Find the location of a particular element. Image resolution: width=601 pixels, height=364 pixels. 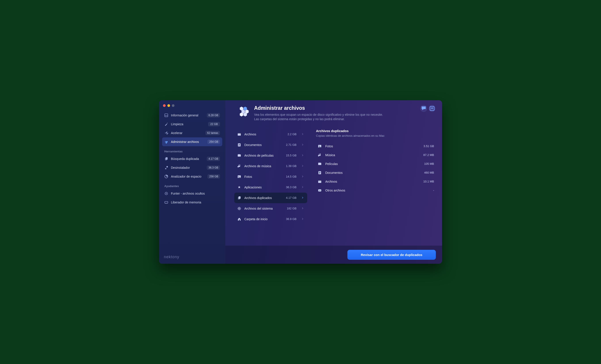

sidebar-item-administrar-archivos: Administrar archivos254 GB is located at coordinates (192, 142).